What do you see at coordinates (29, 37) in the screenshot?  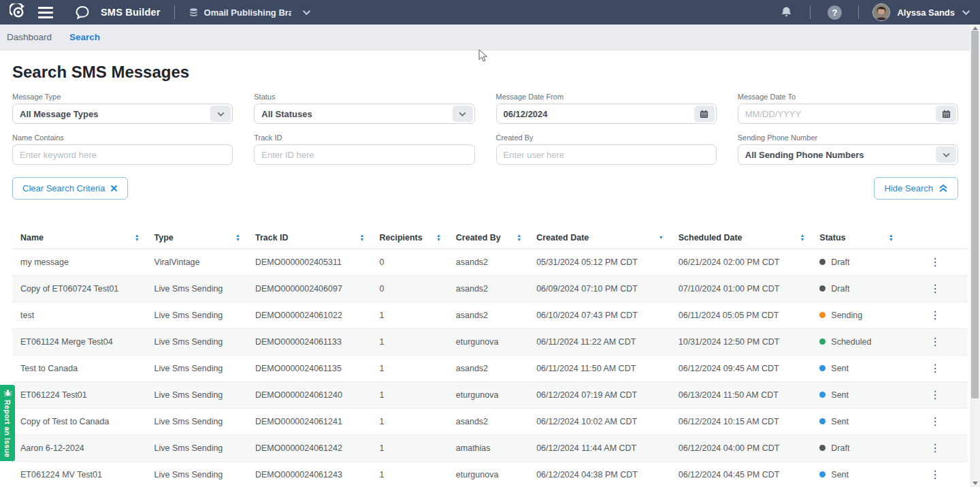 I see `tab-dashboard: Dashboard` at bounding box center [29, 37].